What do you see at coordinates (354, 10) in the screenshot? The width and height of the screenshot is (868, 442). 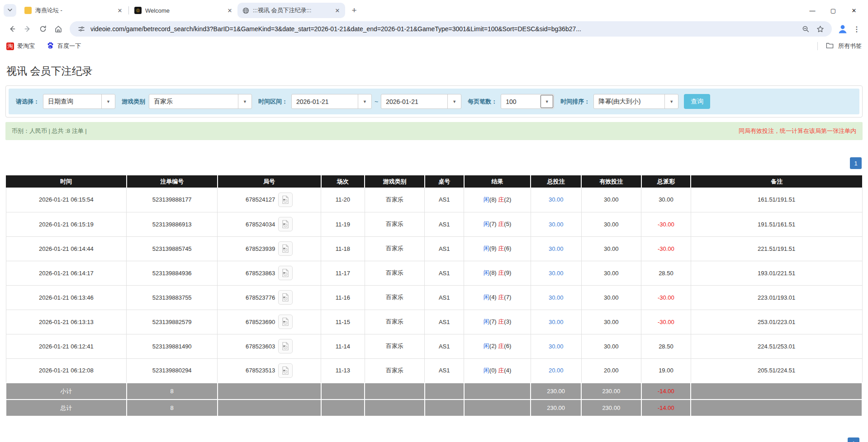 I see `new-tab-button: +` at bounding box center [354, 10].